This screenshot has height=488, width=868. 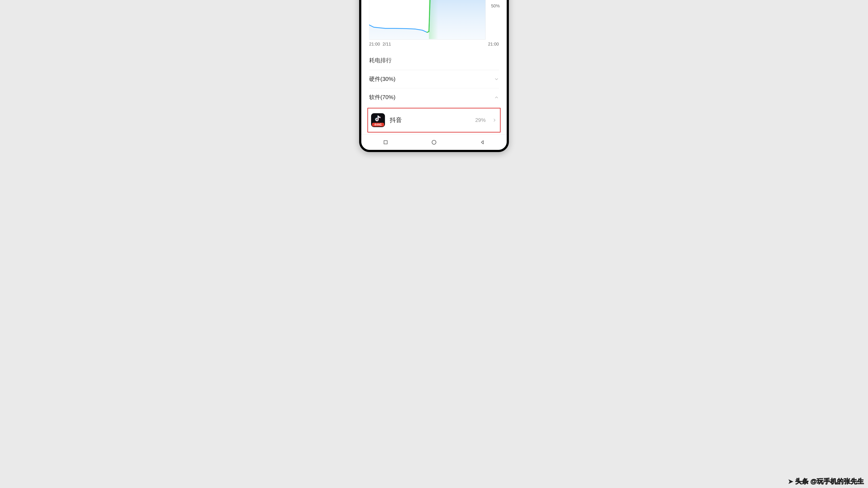 What do you see at coordinates (434, 75) in the screenshot?
I see `screen: 电池电量 充电时段 100% 50%` at bounding box center [434, 75].